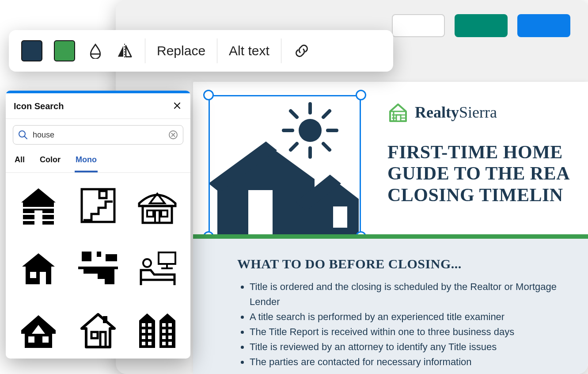 This screenshot has width=588, height=374. What do you see at coordinates (95, 51) in the screenshot?
I see `droplet-icon` at bounding box center [95, 51].